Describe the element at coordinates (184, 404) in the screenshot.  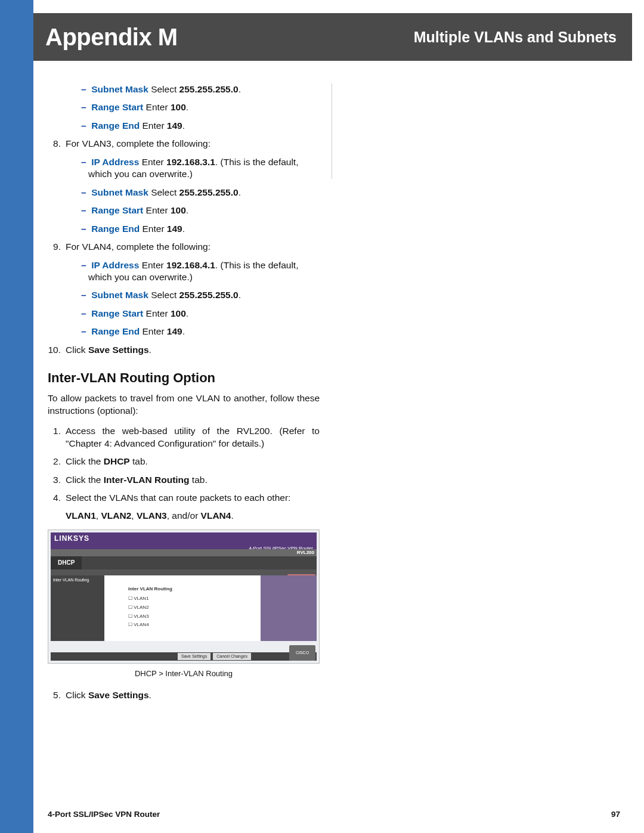
I see `section-intro: To allow packets to travel from one VLAN…` at that location.